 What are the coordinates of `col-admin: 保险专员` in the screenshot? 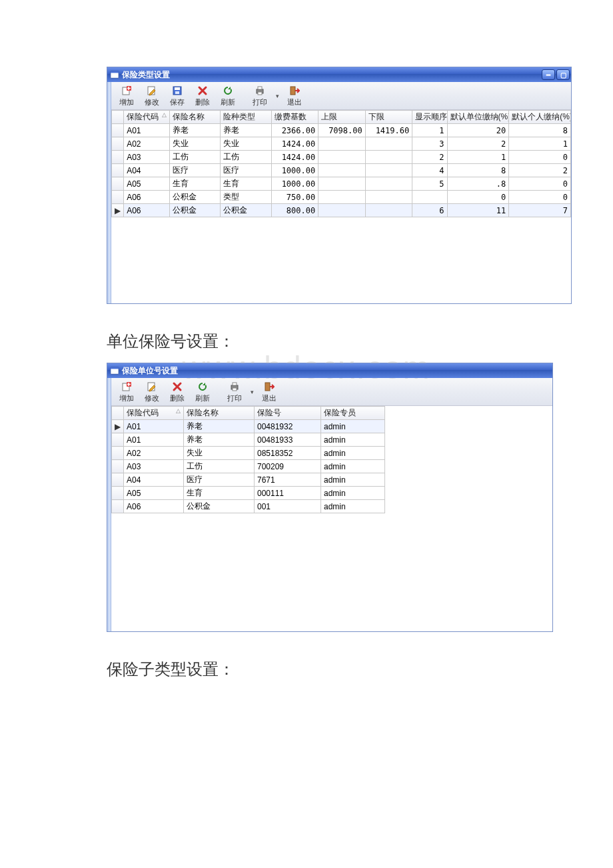 It's located at (353, 413).